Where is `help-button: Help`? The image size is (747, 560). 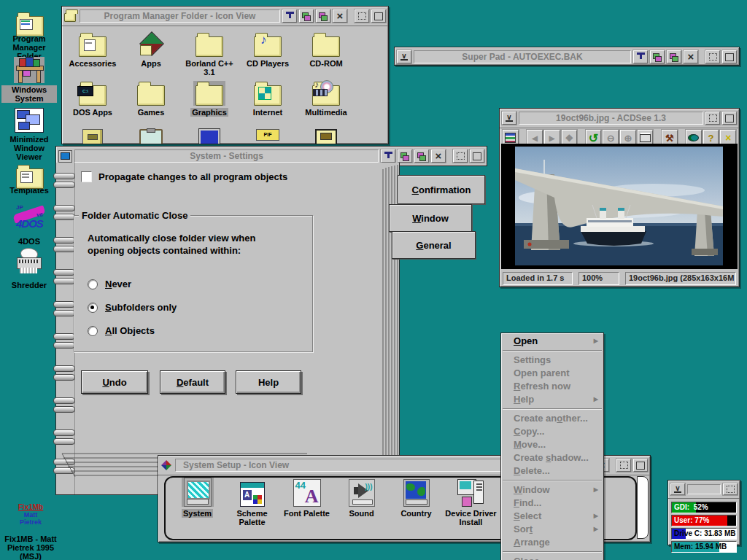
help-button: Help is located at coordinates (268, 382).